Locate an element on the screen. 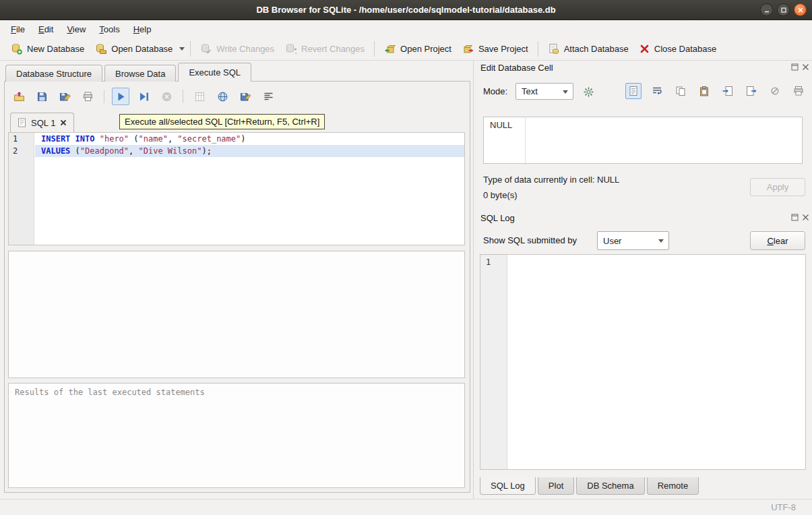 Image resolution: width=812 pixels, height=515 pixels. cell-editor-gutter: NULL is located at coordinates (505, 140).